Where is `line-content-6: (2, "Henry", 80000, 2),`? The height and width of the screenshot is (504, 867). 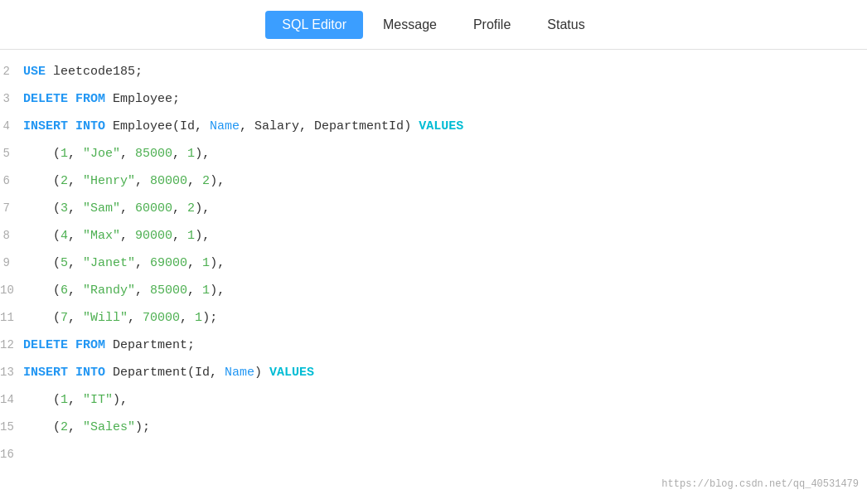 line-content-6: (2, "Henry", 80000, 2), is located at coordinates (124, 182).